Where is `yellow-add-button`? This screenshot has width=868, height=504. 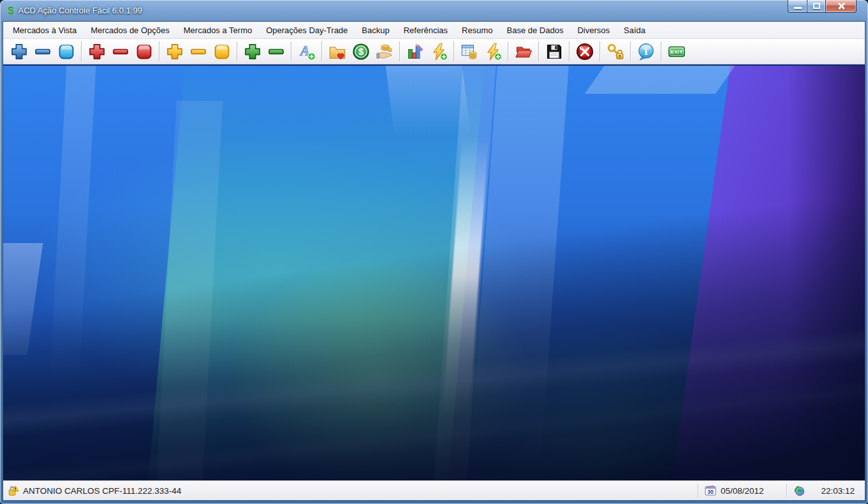
yellow-add-button is located at coordinates (175, 51).